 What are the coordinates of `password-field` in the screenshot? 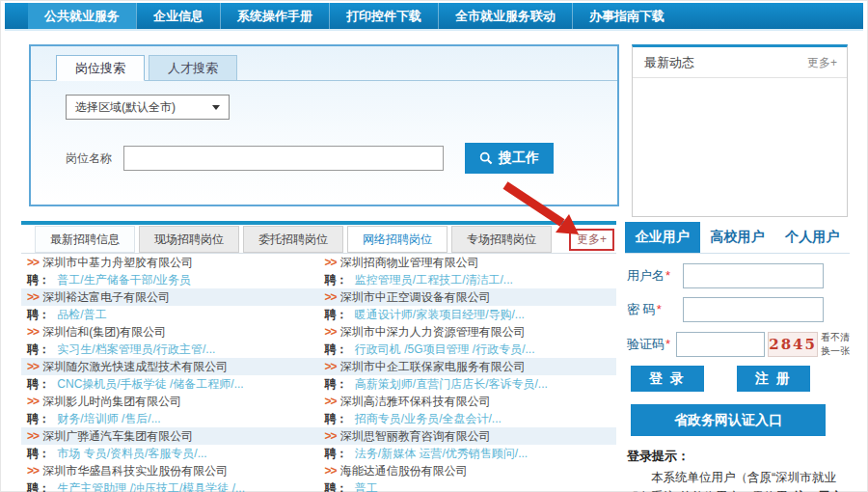 It's located at (753, 310).